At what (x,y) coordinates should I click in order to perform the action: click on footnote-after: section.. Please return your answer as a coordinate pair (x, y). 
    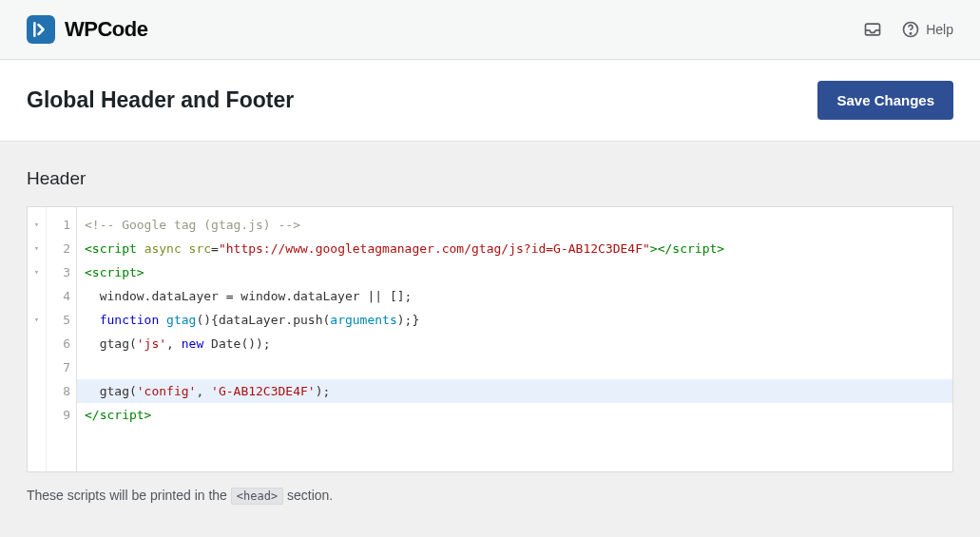
    Looking at the image, I should click on (308, 495).